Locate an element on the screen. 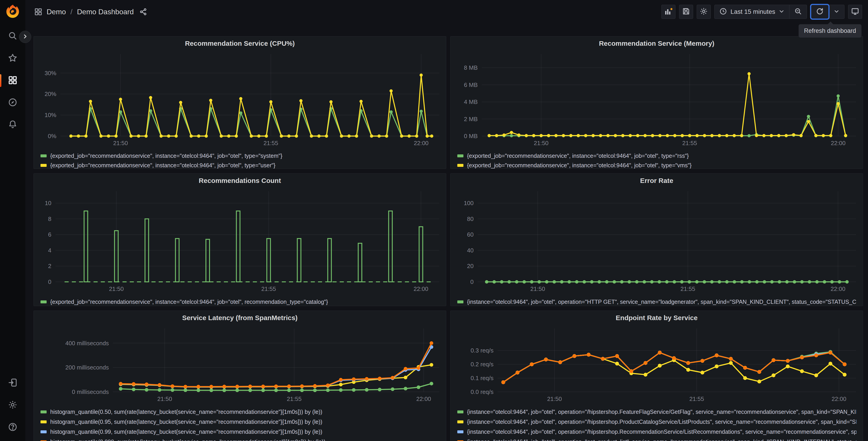 The height and width of the screenshot is (441, 868). question-circle-icon is located at coordinates (13, 428).